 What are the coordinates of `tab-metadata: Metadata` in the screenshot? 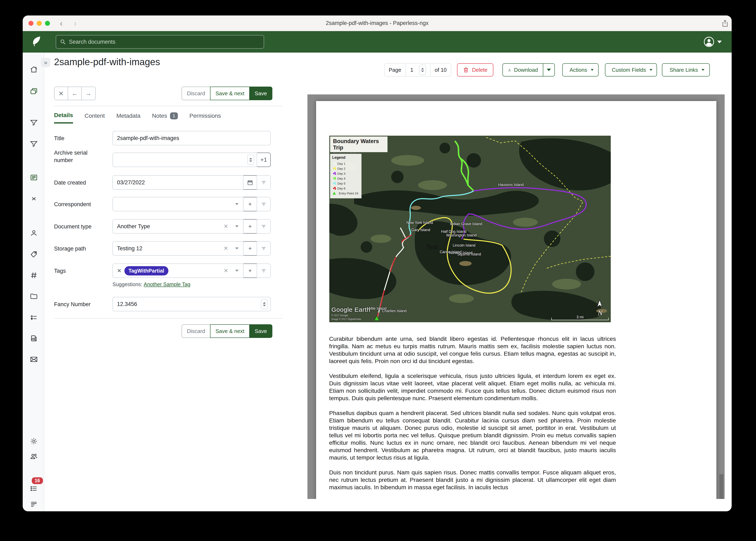 It's located at (129, 118).